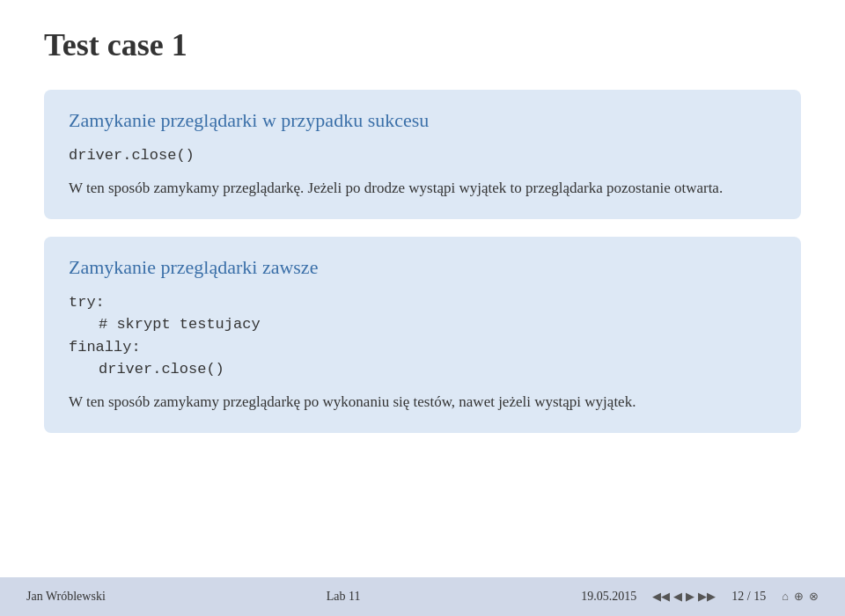 This screenshot has height=616, width=845. Describe the element at coordinates (422, 370) in the screenshot. I see `code-line-4: driver.close()` at that location.